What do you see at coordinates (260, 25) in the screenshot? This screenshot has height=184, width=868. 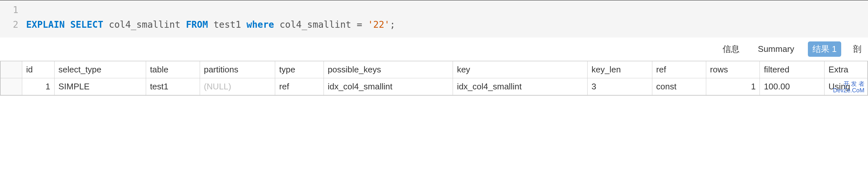 I see `token-kw: where` at bounding box center [260, 25].